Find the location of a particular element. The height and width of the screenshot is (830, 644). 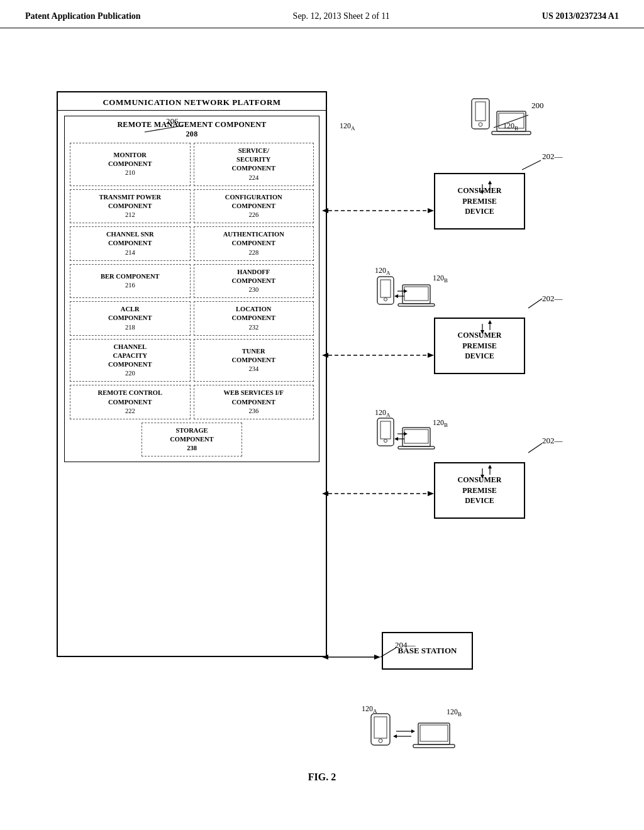

ref-120a-top: 120A is located at coordinates (347, 126).